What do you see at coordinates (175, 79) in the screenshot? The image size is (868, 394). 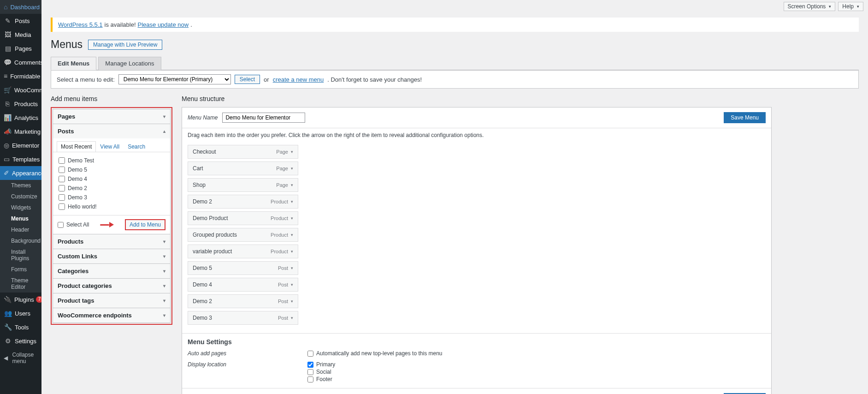 I see `menu-select-dropdown: Demo Menu for Elementor (Primary)` at bounding box center [175, 79].